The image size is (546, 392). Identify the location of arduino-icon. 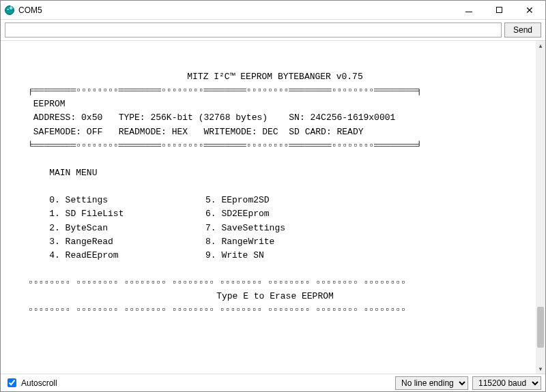
(10, 10).